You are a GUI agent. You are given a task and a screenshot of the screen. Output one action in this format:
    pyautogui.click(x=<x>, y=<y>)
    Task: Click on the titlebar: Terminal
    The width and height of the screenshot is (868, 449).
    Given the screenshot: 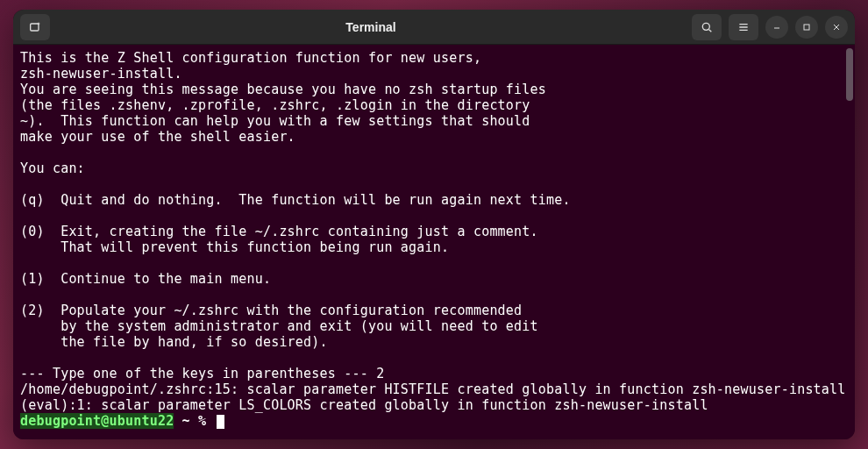 What is the action you would take?
    pyautogui.click(x=434, y=27)
    